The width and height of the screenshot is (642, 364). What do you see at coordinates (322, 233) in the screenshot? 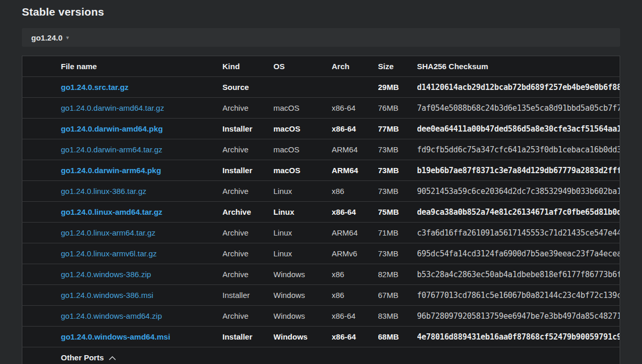
I see `table-row: go1.24.0.linux-arm64.tar.gz Archive Linu…` at bounding box center [322, 233].